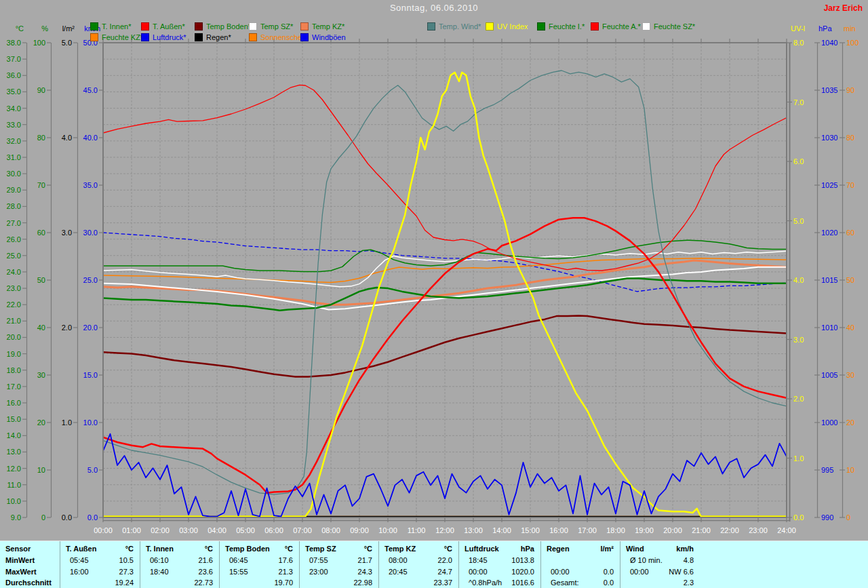 This screenshot has width=868, height=588. Describe the element at coordinates (126, 572) in the screenshot. I see `cell-value: 27.3` at that location.